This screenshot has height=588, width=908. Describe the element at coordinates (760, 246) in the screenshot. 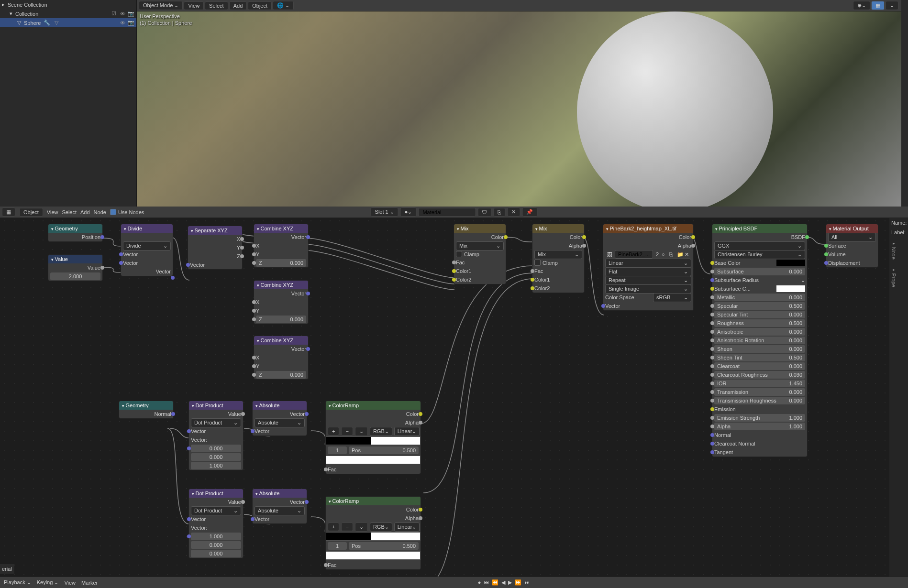

I see `distribution-dropdown: GGX⌄` at that location.